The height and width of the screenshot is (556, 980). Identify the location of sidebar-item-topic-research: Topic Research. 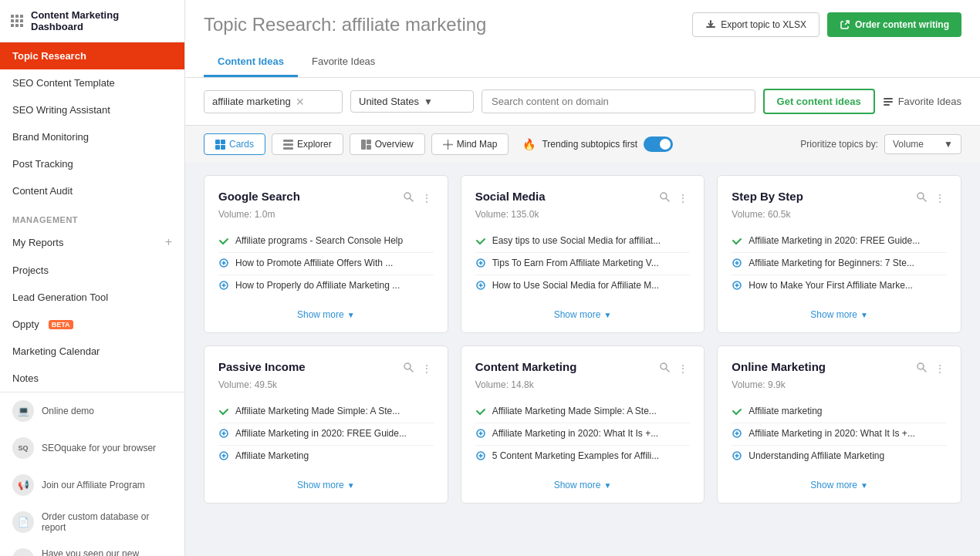
(93, 56).